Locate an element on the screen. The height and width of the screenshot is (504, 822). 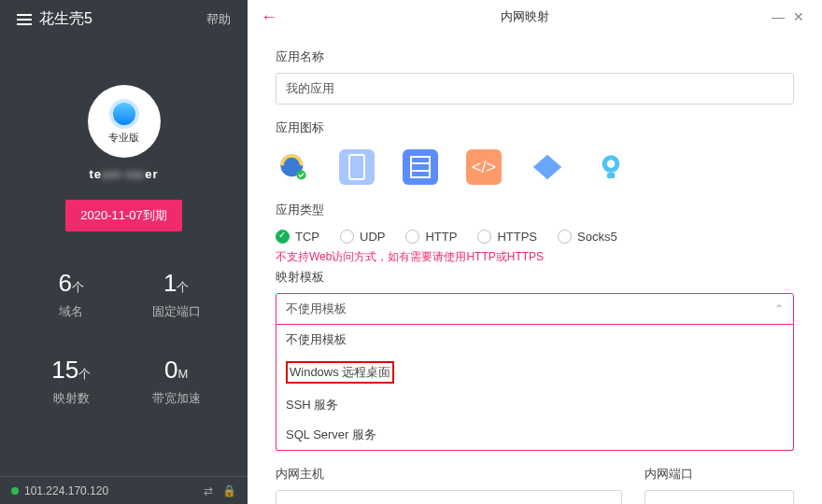
label-app-type: 应用类型 is located at coordinates (534, 210).